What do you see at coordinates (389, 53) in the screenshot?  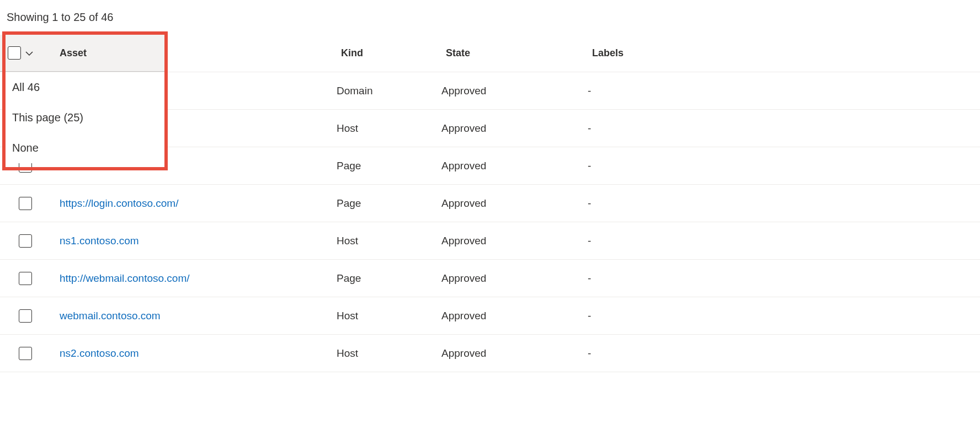 I see `column-header-kind: Kind` at bounding box center [389, 53].